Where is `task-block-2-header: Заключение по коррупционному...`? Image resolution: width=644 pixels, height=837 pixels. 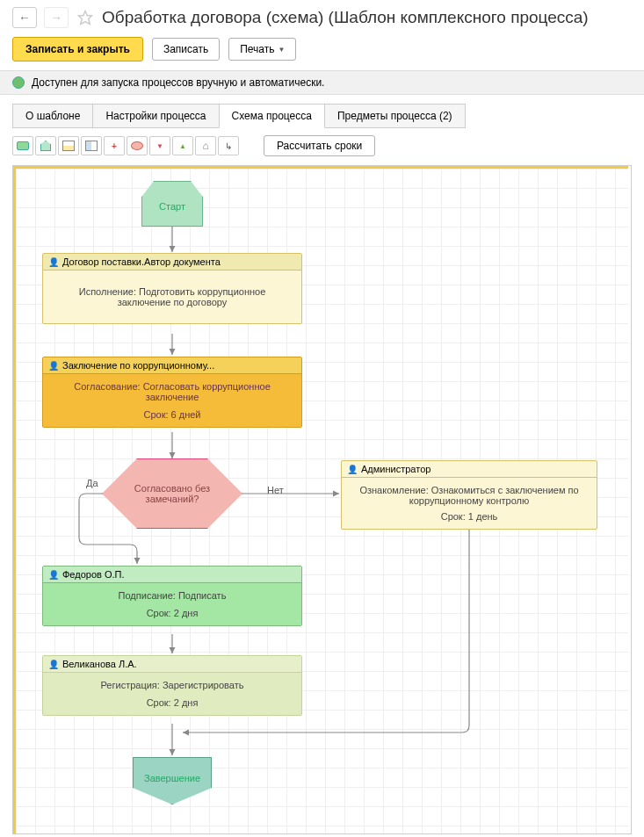
task-block-2-header: Заключение по коррупционному... is located at coordinates (172, 365).